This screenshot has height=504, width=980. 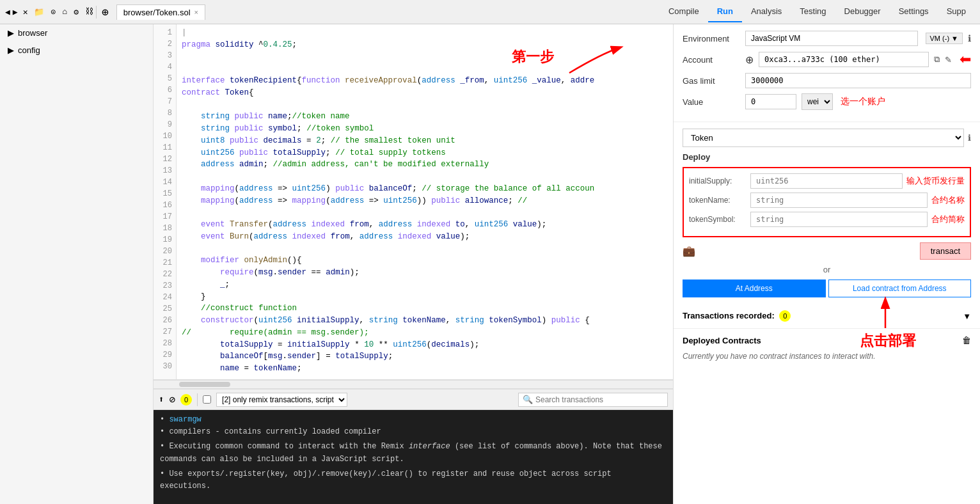 I want to click on search-box: 🔍, so click(x=593, y=400).